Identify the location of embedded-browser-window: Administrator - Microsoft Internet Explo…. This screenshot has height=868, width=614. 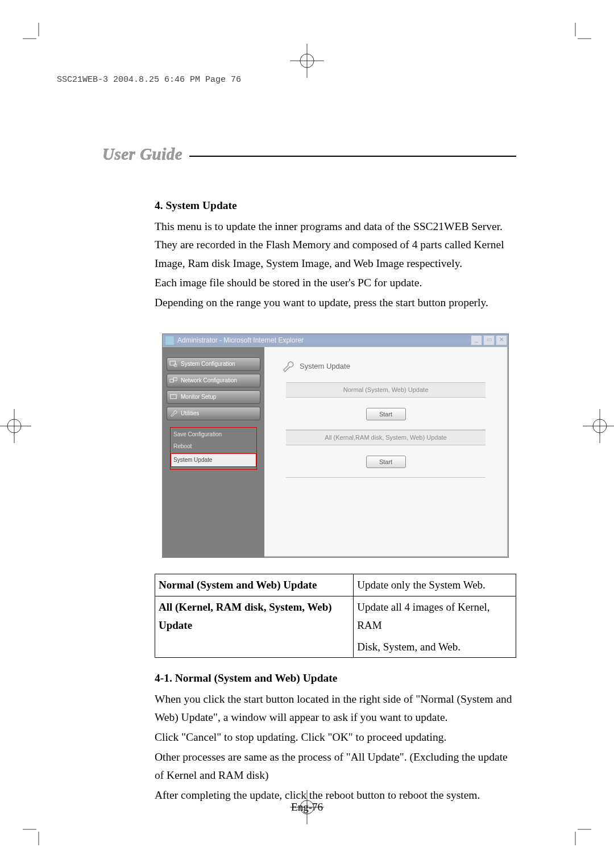
(335, 445).